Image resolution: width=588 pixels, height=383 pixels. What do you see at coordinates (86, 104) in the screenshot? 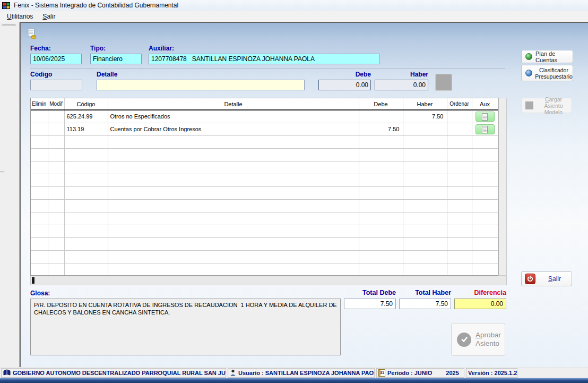
I see `column-header-codigo: Código` at bounding box center [86, 104].